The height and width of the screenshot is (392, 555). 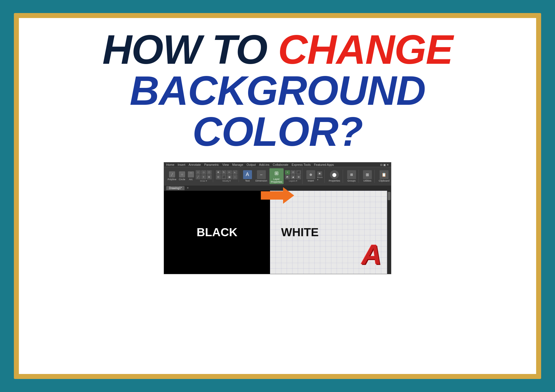 I want to click on dimension-icon: ↔, so click(x=261, y=175).